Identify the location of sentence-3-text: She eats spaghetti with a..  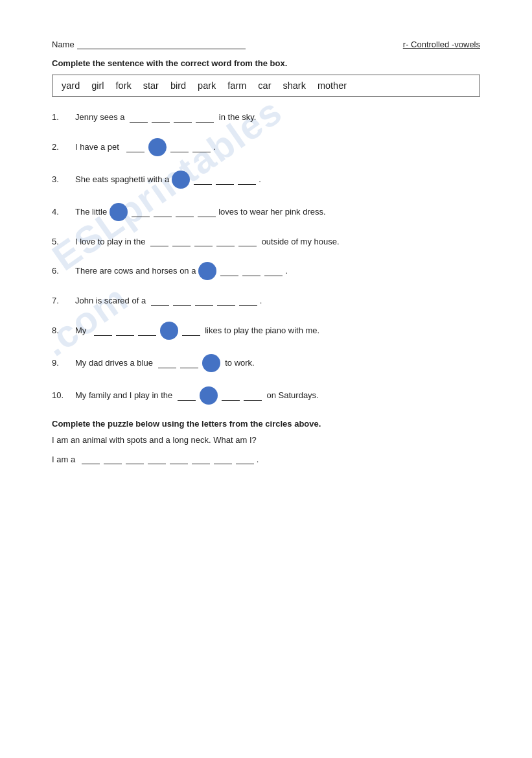
(168, 180).